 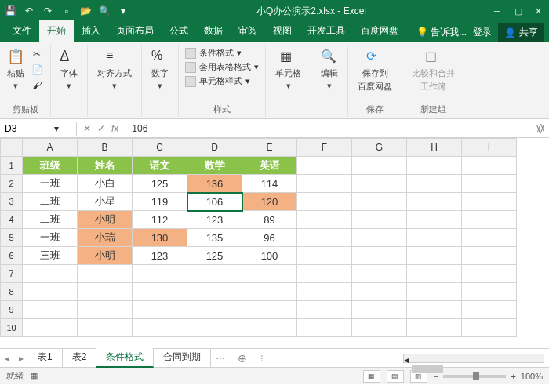 What do you see at coordinates (222, 82) in the screenshot?
I see `cell-style-button: 单元格样式 ▾` at bounding box center [222, 82].